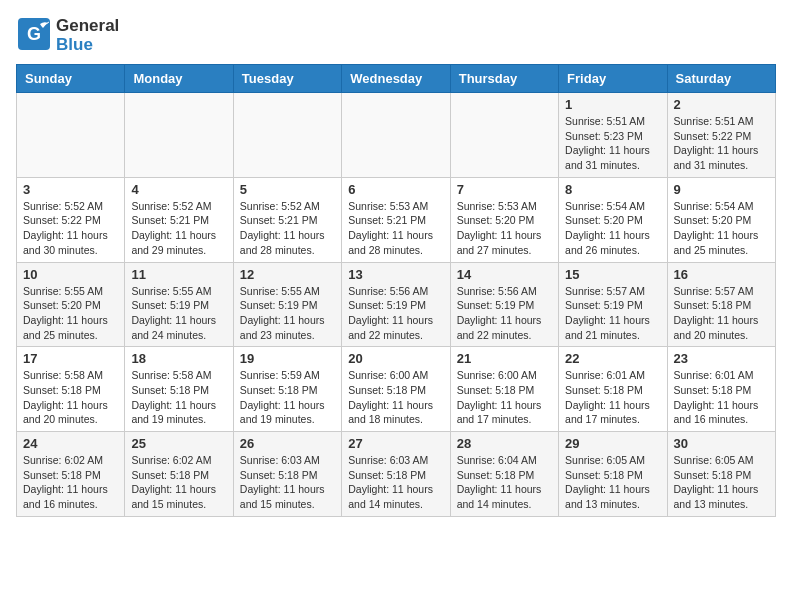 The image size is (792, 612). Describe the element at coordinates (612, 314) in the screenshot. I see `day-info: Sunrise: 5:57 AMSunset: 5:19 PMDaylight:…` at that location.